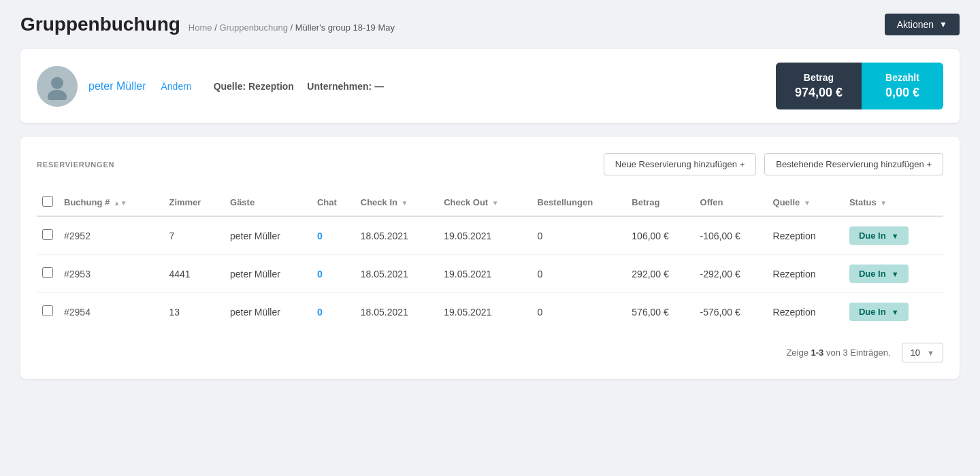 The height and width of the screenshot is (476, 980). Describe the element at coordinates (490, 235) in the screenshot. I see `table-row: #2952 7 peter Müller 0 18.05.2021 19.05.…` at that location.